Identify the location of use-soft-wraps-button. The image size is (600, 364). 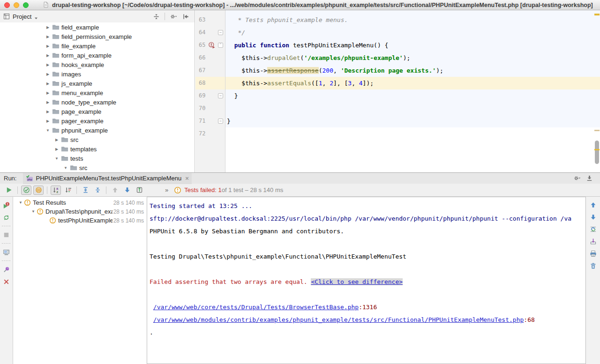
(593, 229).